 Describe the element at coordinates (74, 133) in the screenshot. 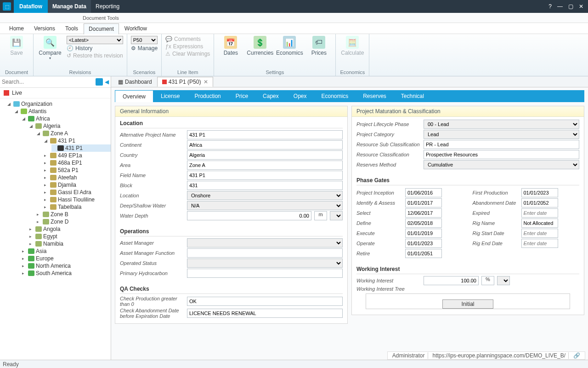

I see `tree-zone-a: ◢Zone A` at that location.